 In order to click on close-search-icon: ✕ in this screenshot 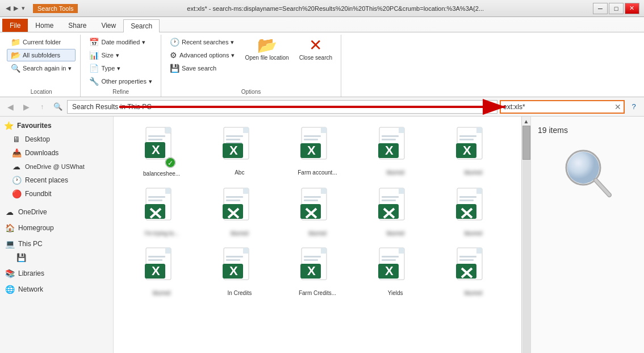, I will do `click(316, 45)`.